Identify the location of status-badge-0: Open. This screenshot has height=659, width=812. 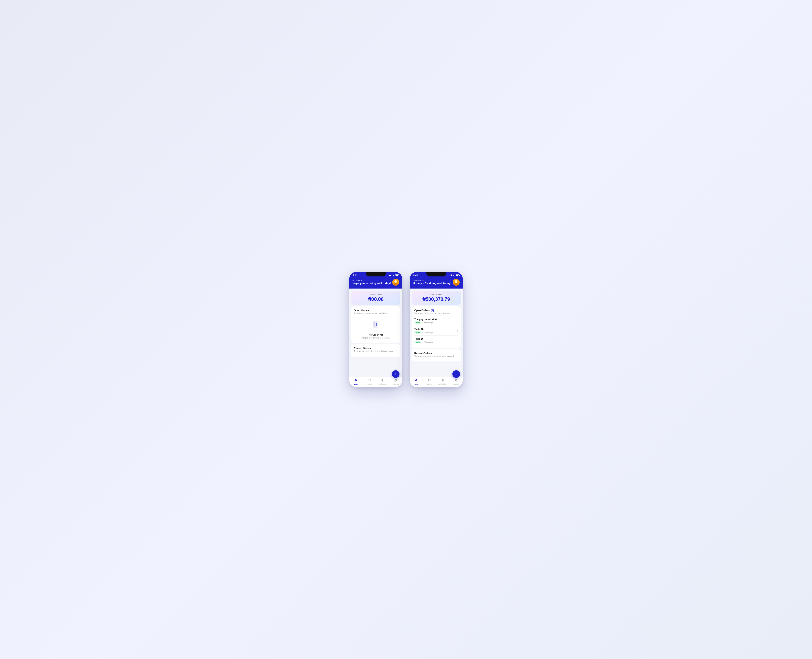
(418, 323).